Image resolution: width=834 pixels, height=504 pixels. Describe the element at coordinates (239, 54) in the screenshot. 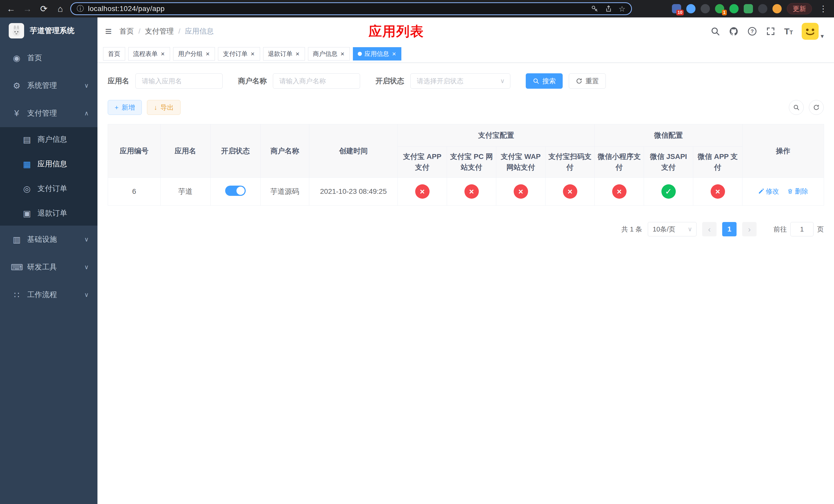

I see `tab-pay-order: 支付订单 ×` at that location.